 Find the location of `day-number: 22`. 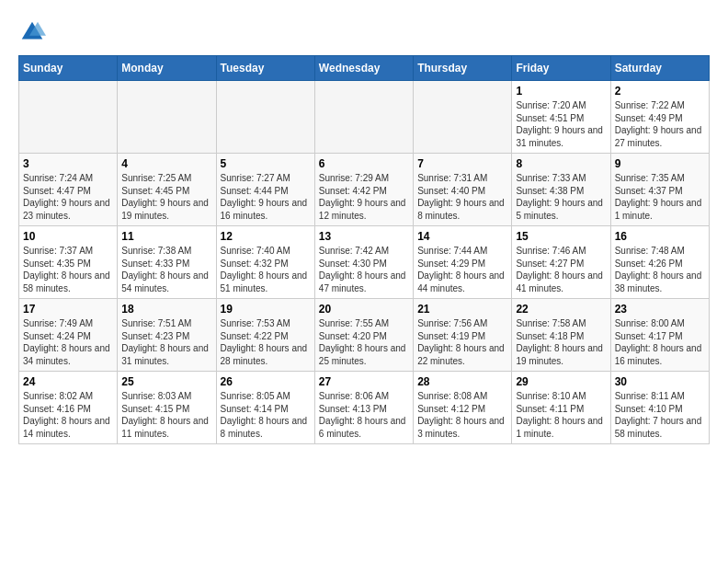

day-number: 22 is located at coordinates (561, 309).